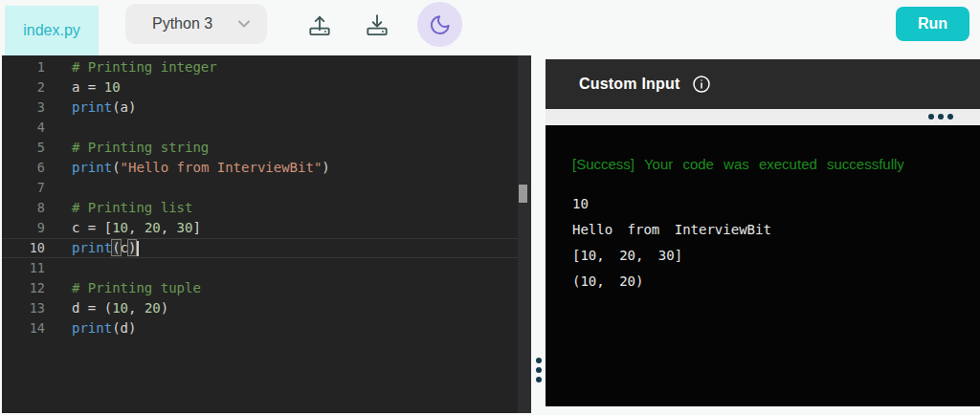  I want to click on io-split-strip, so click(763, 117).